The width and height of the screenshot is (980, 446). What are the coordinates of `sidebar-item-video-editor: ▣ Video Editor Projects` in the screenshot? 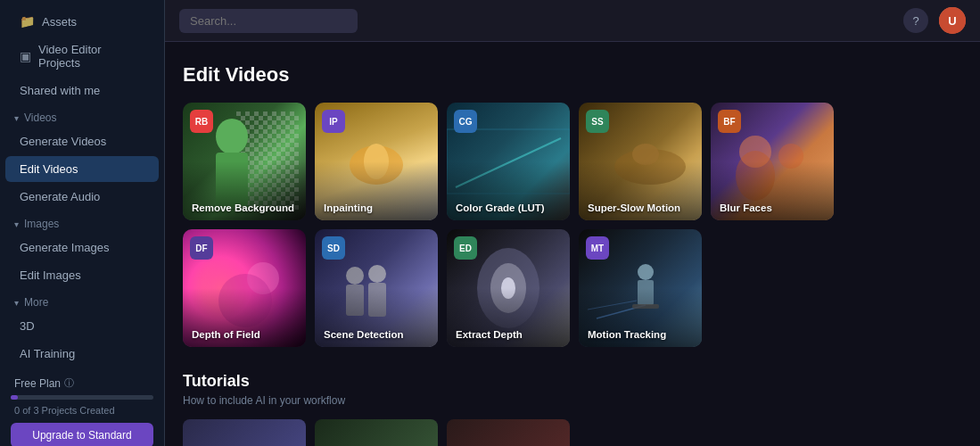 It's located at (82, 56).